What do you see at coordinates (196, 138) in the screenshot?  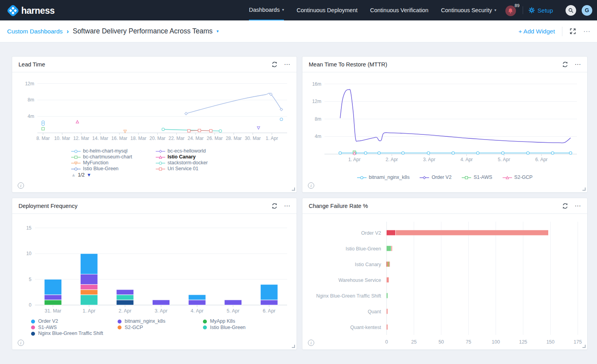 I see `svg-text: 24. Mar` at bounding box center [196, 138].